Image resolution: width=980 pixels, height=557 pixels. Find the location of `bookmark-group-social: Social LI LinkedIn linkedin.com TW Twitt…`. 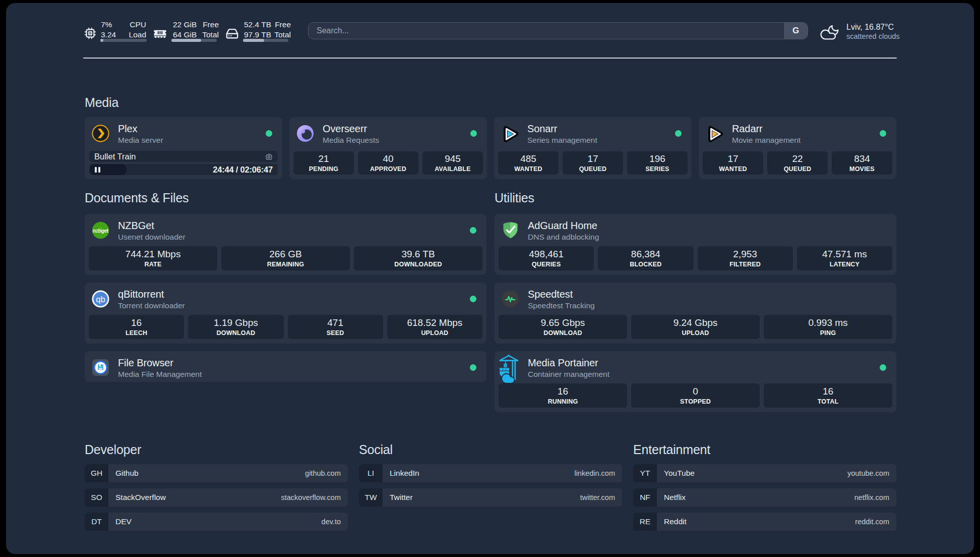

bookmark-group-social: Social LI LinkedIn linkedin.com TW Twitt… is located at coordinates (491, 474).